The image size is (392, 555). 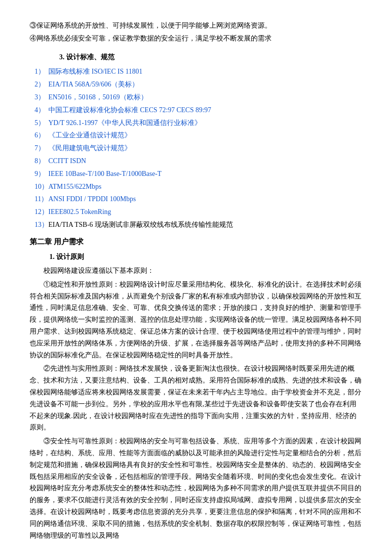 I want to click on item-number: 11）, so click(x=41, y=199).